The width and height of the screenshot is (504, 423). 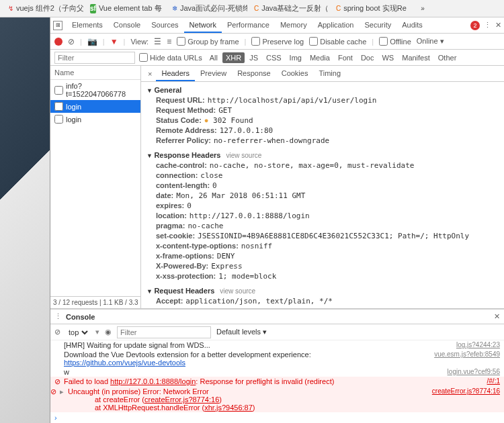 I want to click on header-value: no-cache, so click(x=206, y=226).